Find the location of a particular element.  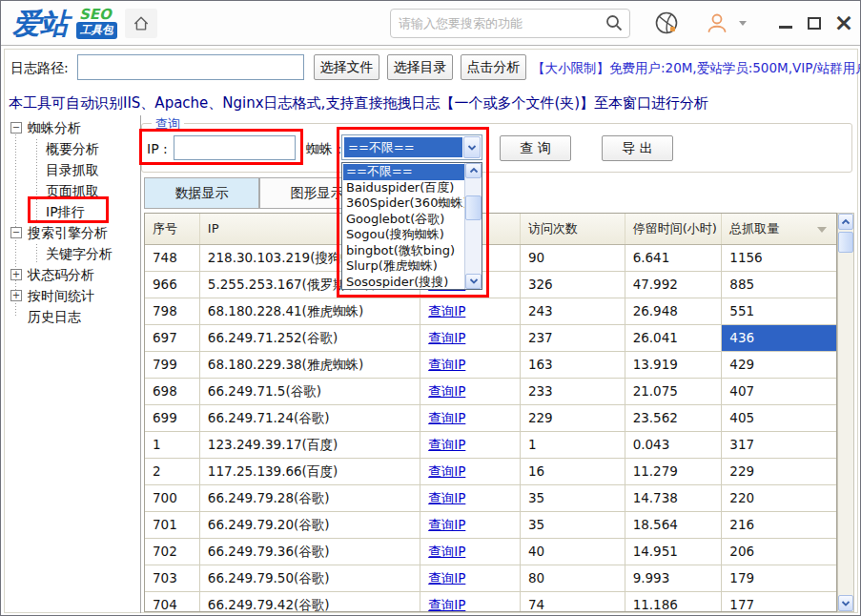

minimize-button is located at coordinates (786, 23).